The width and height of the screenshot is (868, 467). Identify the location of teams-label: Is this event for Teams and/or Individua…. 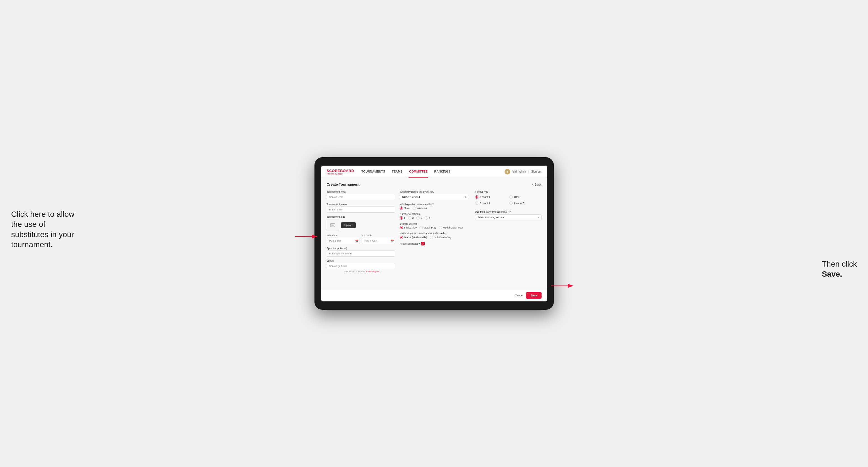
(434, 234).